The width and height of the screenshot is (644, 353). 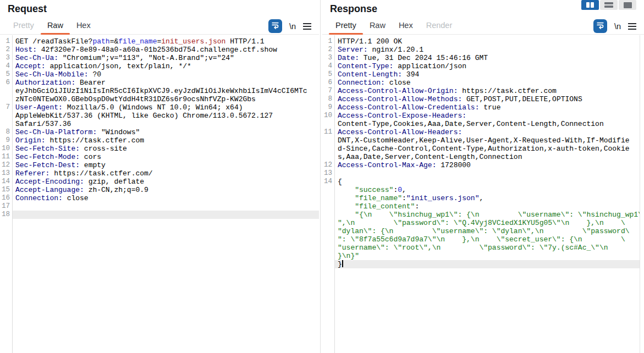 I want to click on editor-row: s,Aaa,Date,Server,Content-Length,Connect…, so click(x=481, y=157).